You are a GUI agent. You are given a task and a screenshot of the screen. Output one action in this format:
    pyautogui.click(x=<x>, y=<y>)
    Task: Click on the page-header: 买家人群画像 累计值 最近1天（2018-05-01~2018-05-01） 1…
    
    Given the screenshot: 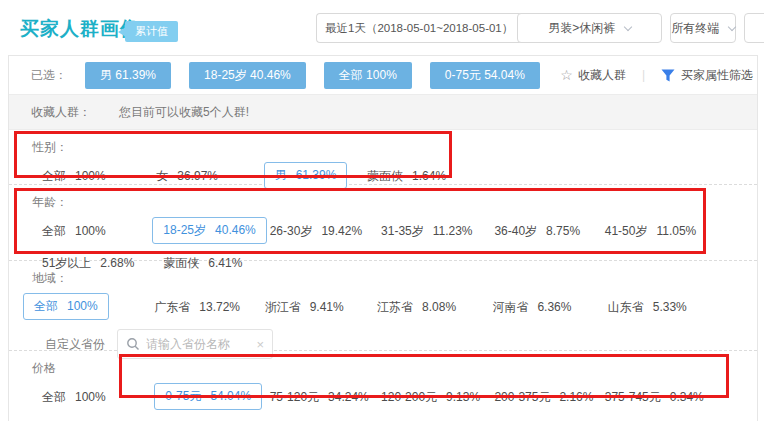 What is the action you would take?
    pyautogui.click(x=382, y=28)
    